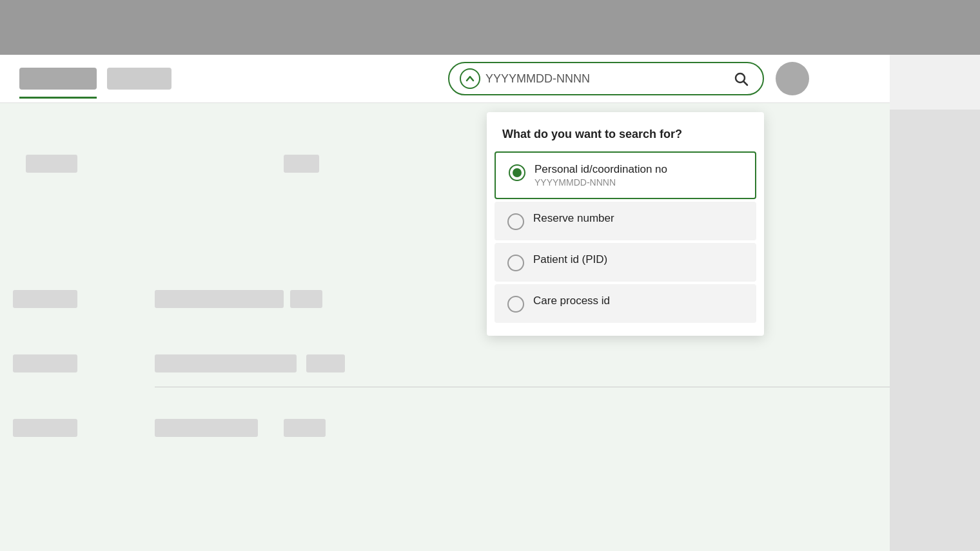 Image resolution: width=980 pixels, height=551 pixels. Describe the element at coordinates (605, 79) in the screenshot. I see `search-input` at that location.